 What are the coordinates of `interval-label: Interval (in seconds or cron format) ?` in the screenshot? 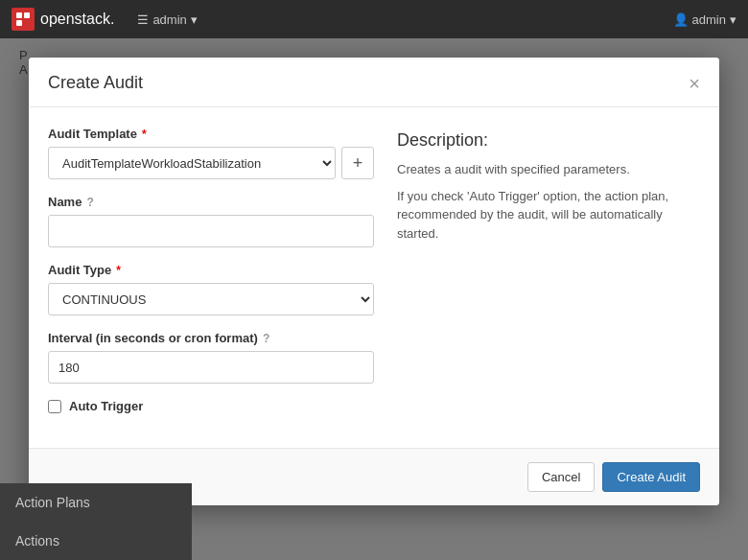 It's located at (211, 338).